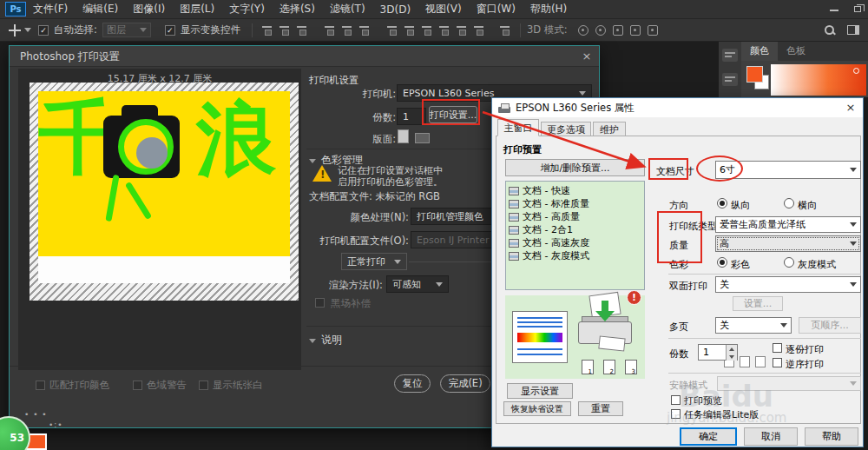 This screenshot has height=450, width=868. Describe the element at coordinates (374, 261) in the screenshot. I see `print-mode-dropdown: 正常打印` at that location.